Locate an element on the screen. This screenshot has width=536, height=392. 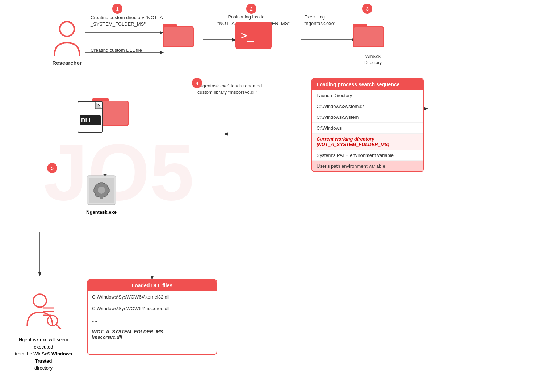
step3-label: Executing "ngentask.exe" is located at coordinates (331, 20).